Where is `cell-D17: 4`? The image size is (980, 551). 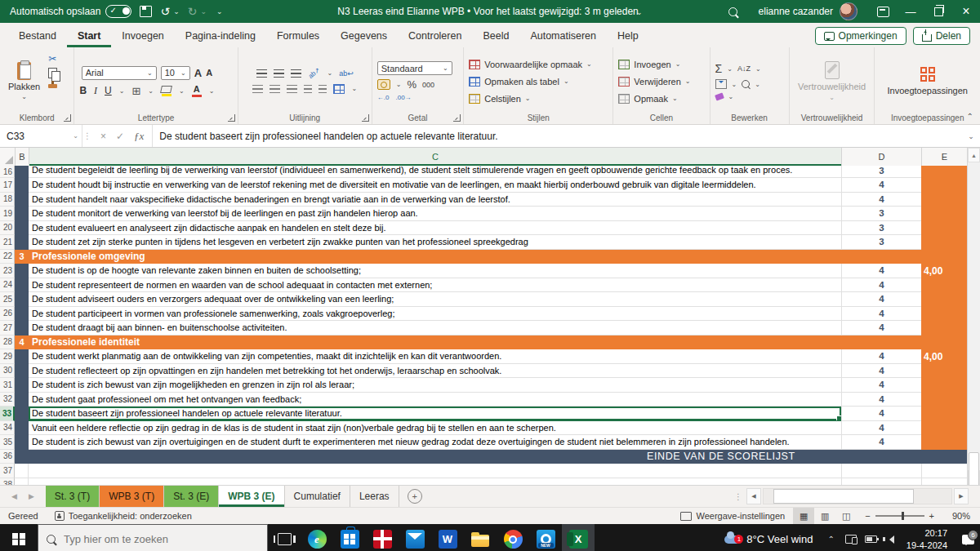 cell-D17: 4 is located at coordinates (881, 185).